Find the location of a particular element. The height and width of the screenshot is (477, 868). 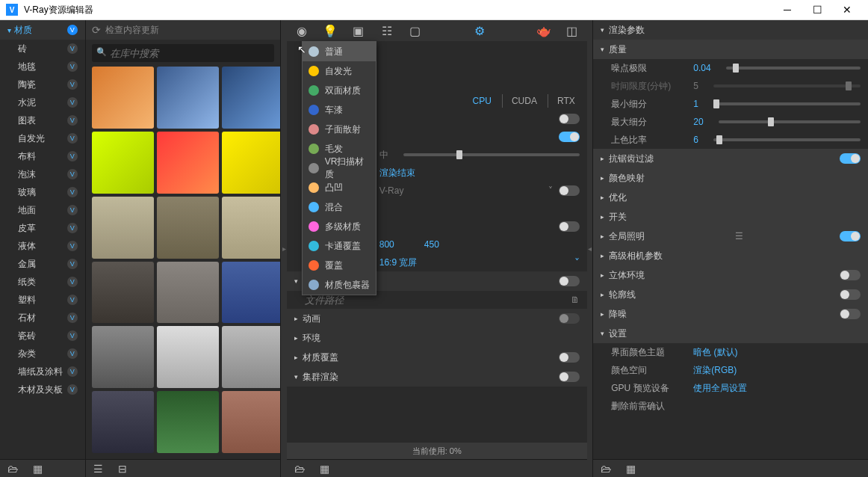

interactive-toggle is located at coordinates (569, 119).